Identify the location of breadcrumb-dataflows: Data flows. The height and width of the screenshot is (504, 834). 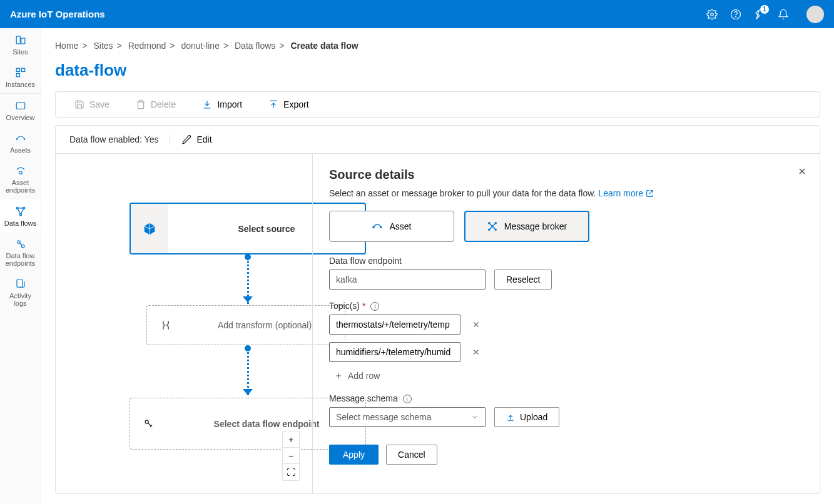
(255, 46).